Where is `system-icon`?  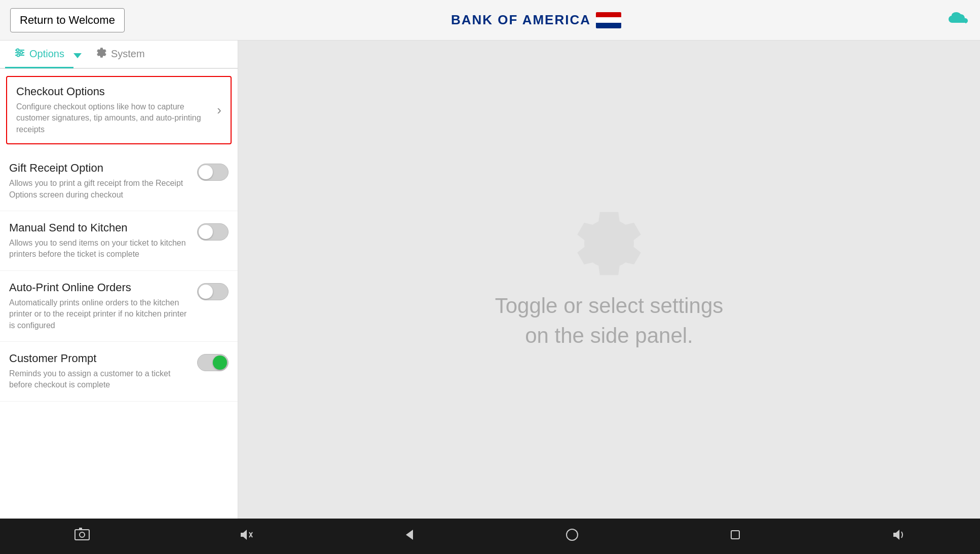
system-icon is located at coordinates (101, 54).